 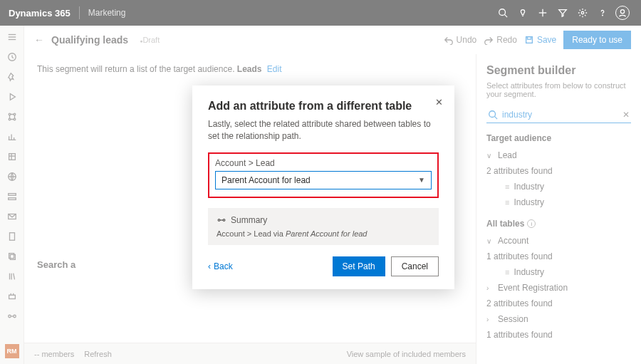 I want to click on relationship-select: Parent Account for lead ▼, so click(x=323, y=180).